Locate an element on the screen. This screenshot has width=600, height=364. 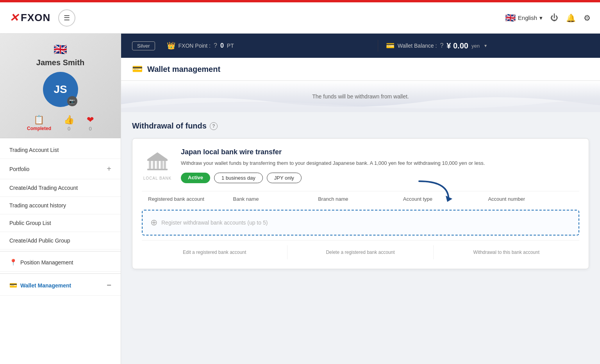
sidebar-item-position-management: 📍 Position Management is located at coordinates (60, 262).